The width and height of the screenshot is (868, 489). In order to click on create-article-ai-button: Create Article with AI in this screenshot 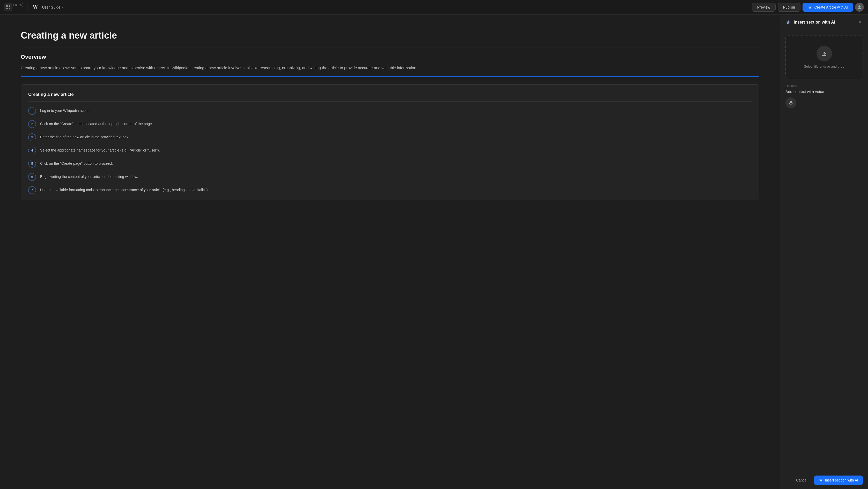, I will do `click(828, 7)`.